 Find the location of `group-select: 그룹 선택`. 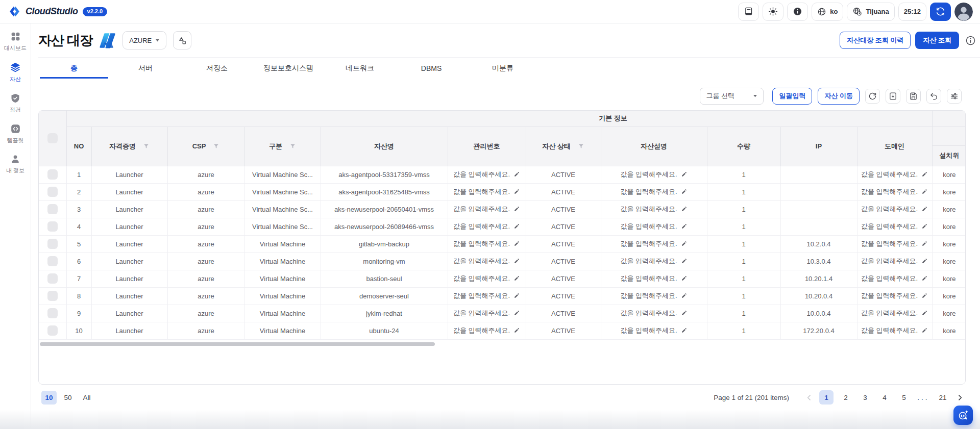

group-select: 그룹 선택 is located at coordinates (732, 96).